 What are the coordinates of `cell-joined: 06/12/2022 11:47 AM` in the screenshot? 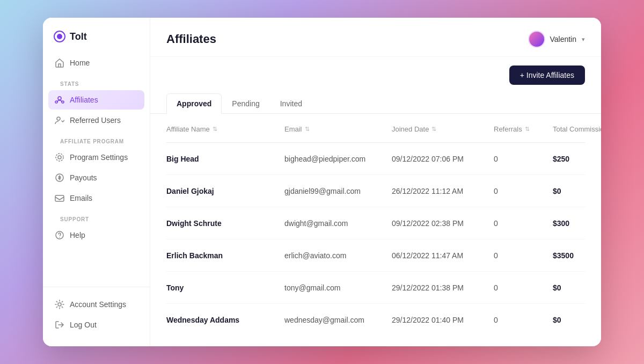 It's located at (443, 256).